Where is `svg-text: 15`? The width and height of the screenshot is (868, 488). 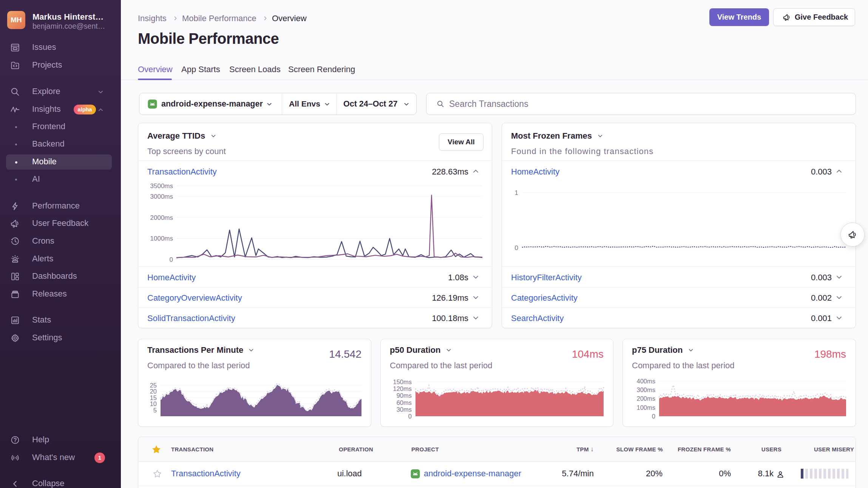
svg-text: 15 is located at coordinates (153, 398).